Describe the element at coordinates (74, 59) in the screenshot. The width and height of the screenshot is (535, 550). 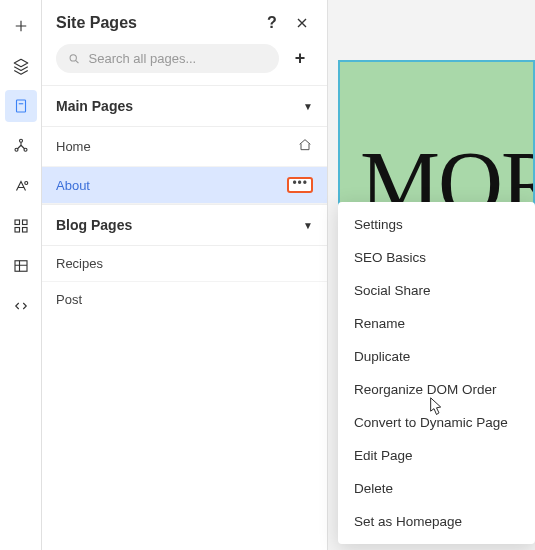
I see `search-icon` at that location.